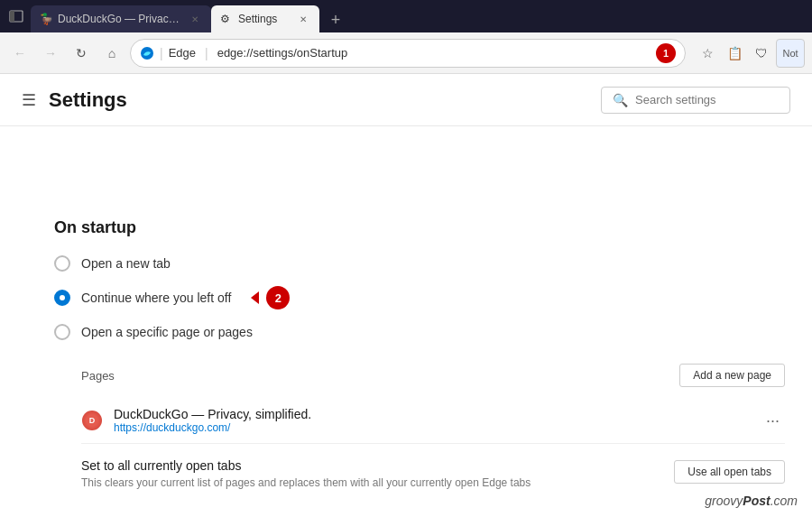 This screenshot has height=517, width=812. Describe the element at coordinates (20, 53) in the screenshot. I see `back-button: ←` at that location.